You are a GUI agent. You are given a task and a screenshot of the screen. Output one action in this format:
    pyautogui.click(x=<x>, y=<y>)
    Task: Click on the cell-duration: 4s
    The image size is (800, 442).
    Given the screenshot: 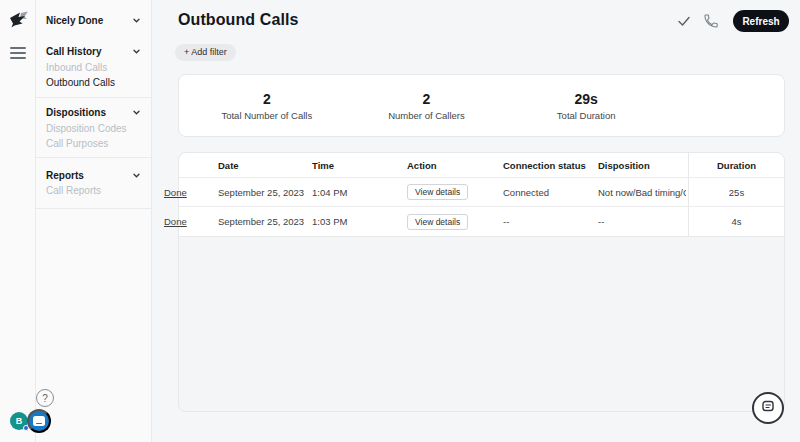 What is the action you would take?
    pyautogui.click(x=736, y=222)
    